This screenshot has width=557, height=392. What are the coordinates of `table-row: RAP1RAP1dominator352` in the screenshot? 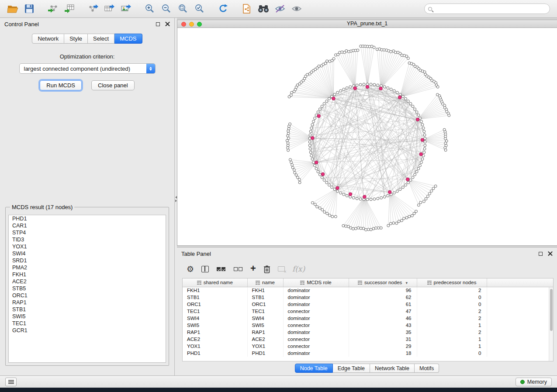 It's located at (368, 332).